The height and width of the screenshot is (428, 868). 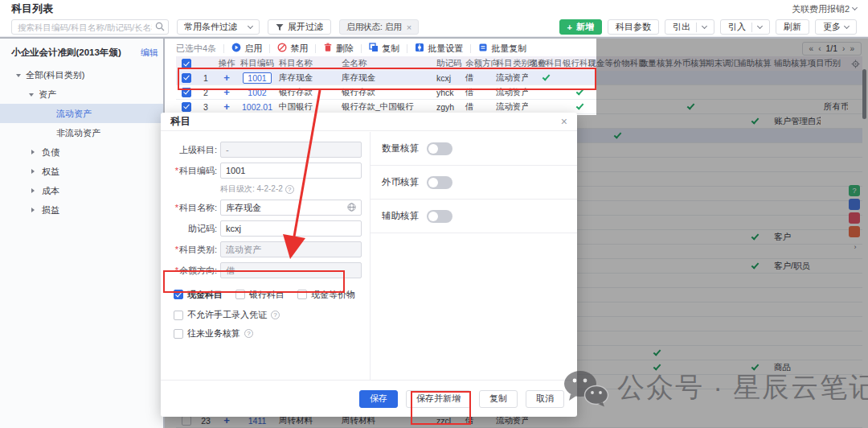 I want to click on tree-item-非流动资产: 非流动资产, so click(x=82, y=133).